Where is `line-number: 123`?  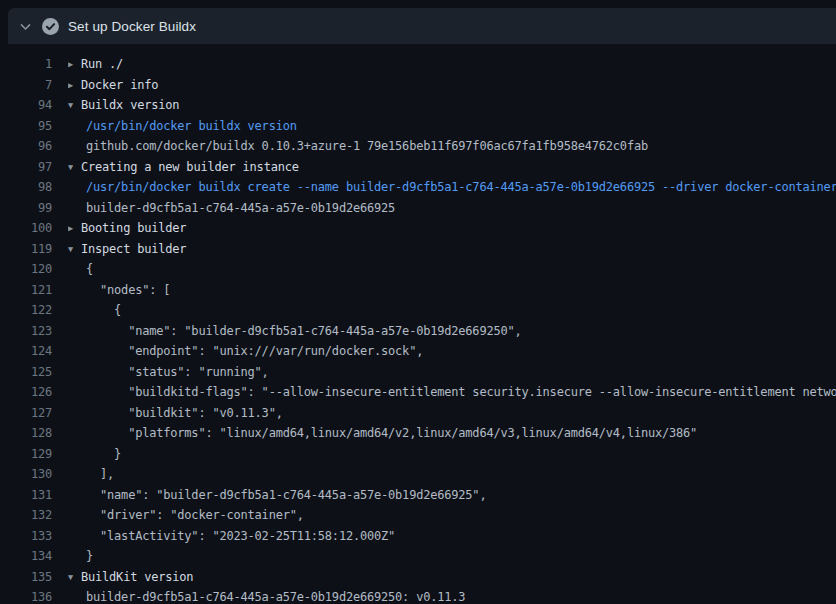
line-number: 123 is located at coordinates (26, 332).